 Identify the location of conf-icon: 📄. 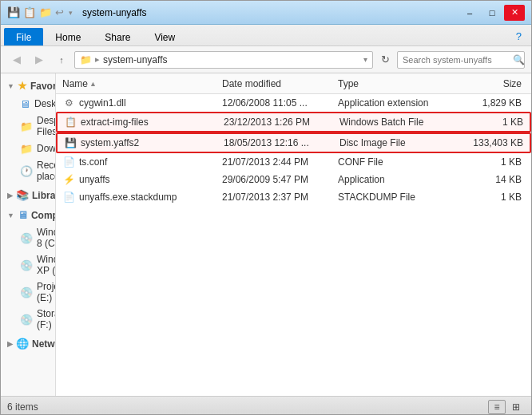
(69, 162).